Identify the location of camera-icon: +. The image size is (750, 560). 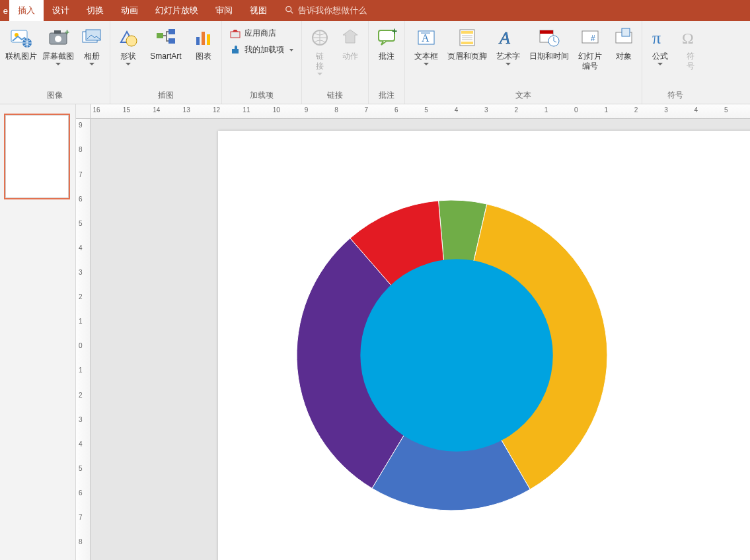
(58, 38).